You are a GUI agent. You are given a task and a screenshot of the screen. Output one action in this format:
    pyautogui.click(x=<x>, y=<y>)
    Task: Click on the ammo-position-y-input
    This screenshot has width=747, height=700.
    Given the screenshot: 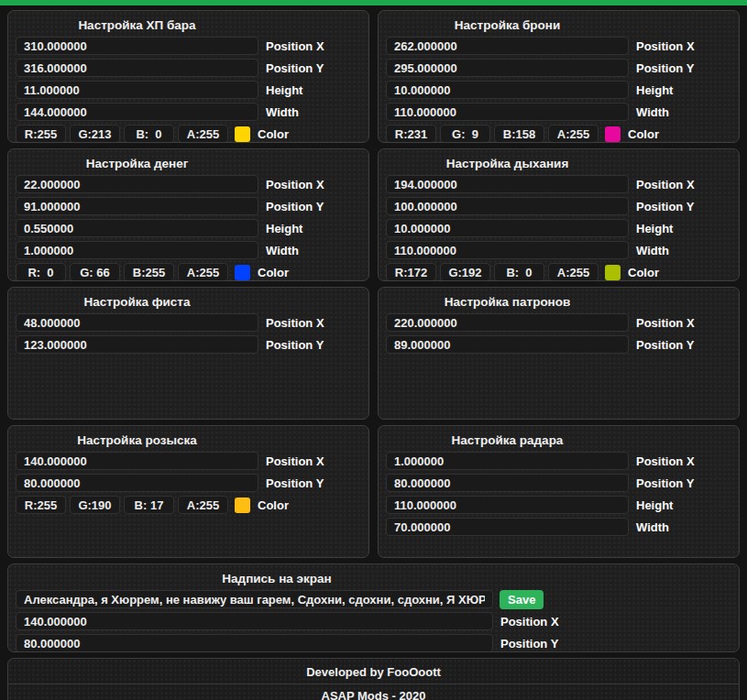 What is the action you would take?
    pyautogui.click(x=508, y=345)
    